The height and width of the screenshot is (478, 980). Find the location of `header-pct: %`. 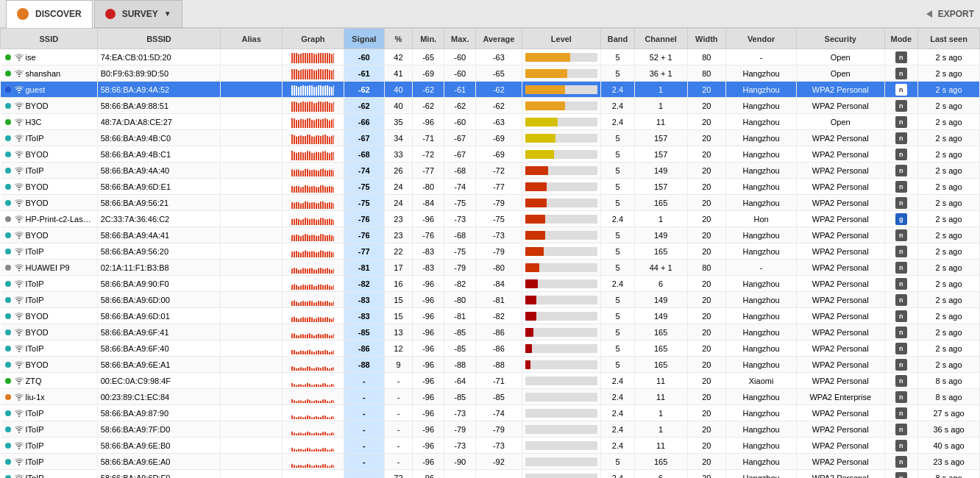

header-pct: % is located at coordinates (398, 39).